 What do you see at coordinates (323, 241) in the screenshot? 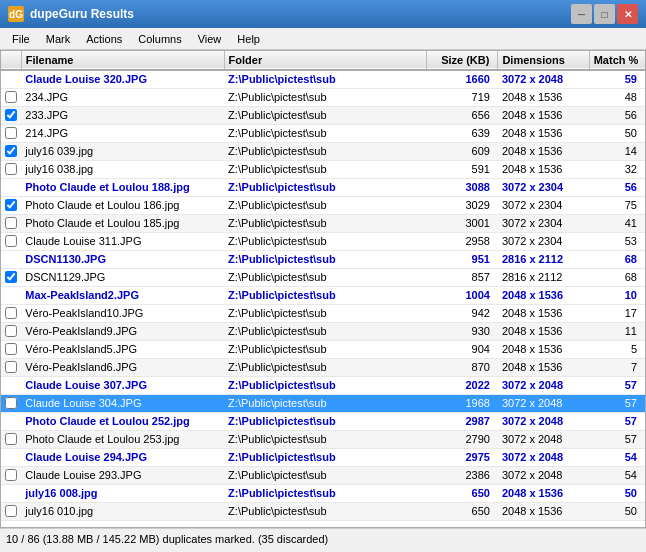
I see `table-row: Claude Louise 311.JPGZ:\Public\pictest\s…` at bounding box center [323, 241].